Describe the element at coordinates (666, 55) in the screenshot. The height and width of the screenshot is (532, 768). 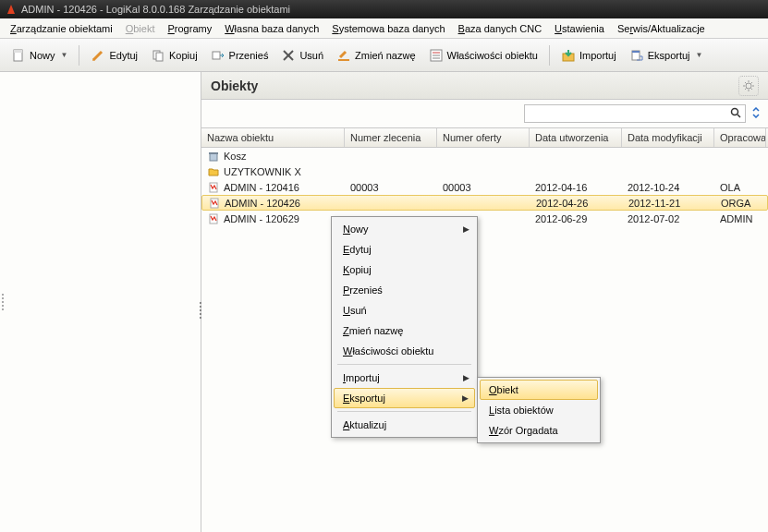
I see `export-button: Eksportuj ▼` at that location.